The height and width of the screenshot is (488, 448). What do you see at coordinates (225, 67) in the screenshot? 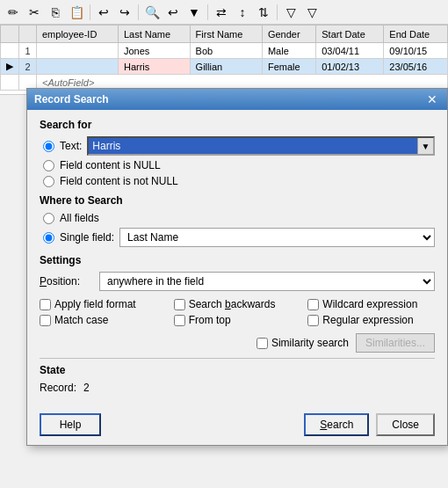
I see `table-row: ▶ 2 Harris Gillian Female 01/02/13 23/05…` at bounding box center [225, 67].